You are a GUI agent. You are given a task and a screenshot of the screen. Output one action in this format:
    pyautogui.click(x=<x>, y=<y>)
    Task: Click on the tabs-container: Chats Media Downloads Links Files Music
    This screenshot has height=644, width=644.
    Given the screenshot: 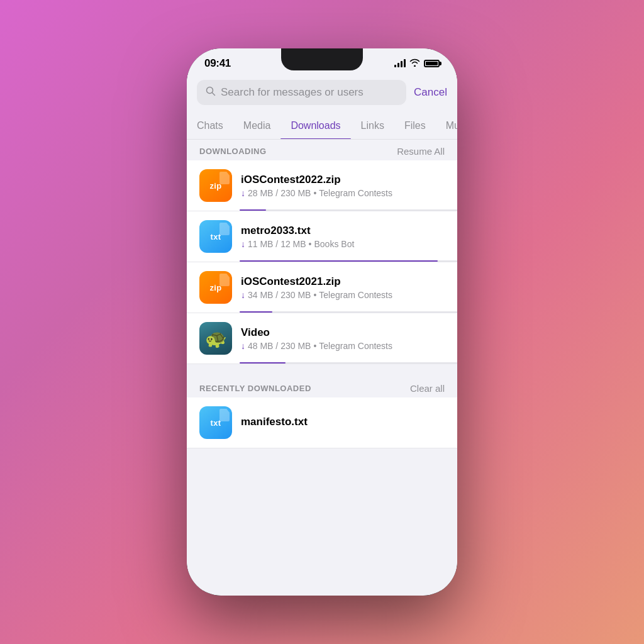 What is the action you would take?
    pyautogui.click(x=322, y=126)
    